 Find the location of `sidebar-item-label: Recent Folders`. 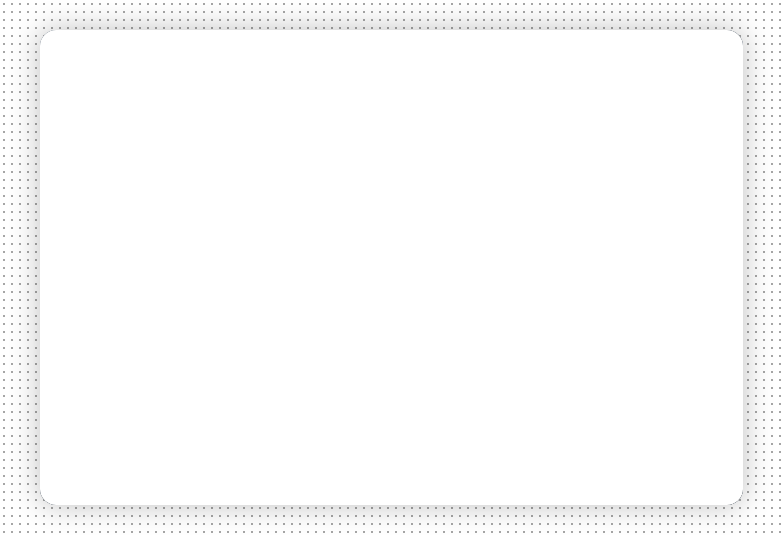

sidebar-item-label: Recent Folders is located at coordinates (540, 112).